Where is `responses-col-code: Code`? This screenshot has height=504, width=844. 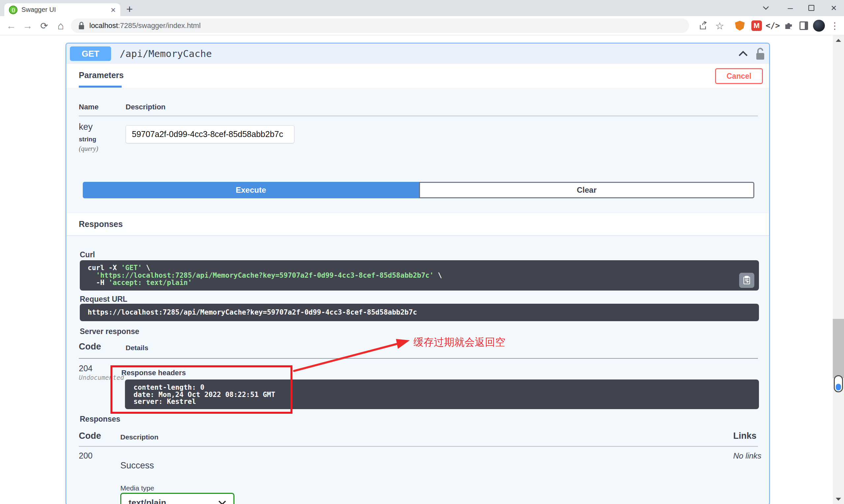
responses-col-code: Code is located at coordinates (90, 436).